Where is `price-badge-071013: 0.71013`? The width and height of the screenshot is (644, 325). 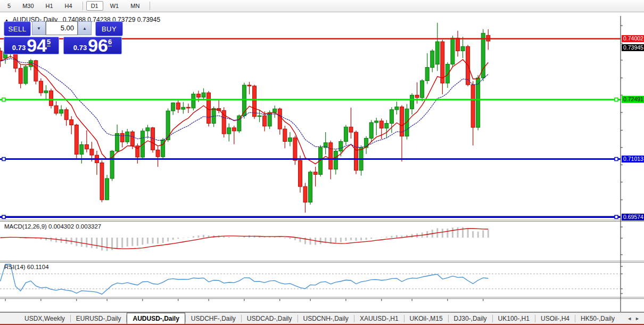 price-badge-071013: 0.71013 is located at coordinates (633, 159).